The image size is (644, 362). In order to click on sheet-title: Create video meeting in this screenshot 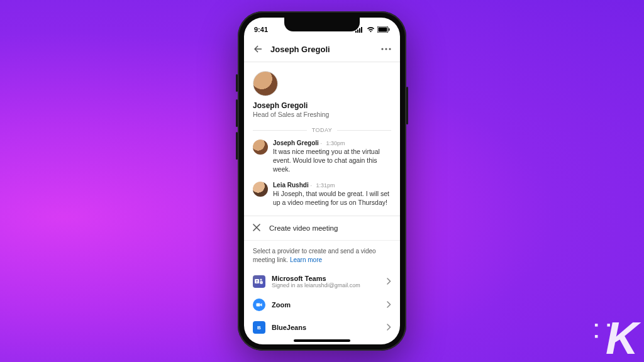, I will do `click(303, 228)`.